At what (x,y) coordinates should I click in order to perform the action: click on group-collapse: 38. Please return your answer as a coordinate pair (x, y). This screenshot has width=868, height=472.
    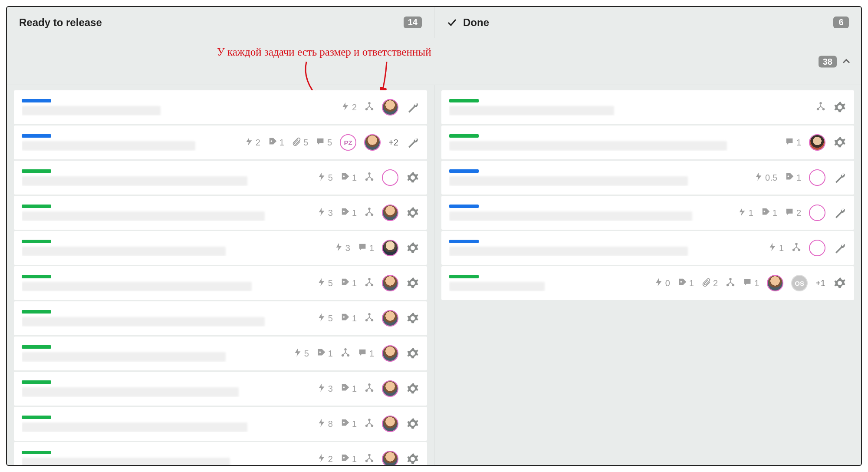
    Looking at the image, I should click on (835, 62).